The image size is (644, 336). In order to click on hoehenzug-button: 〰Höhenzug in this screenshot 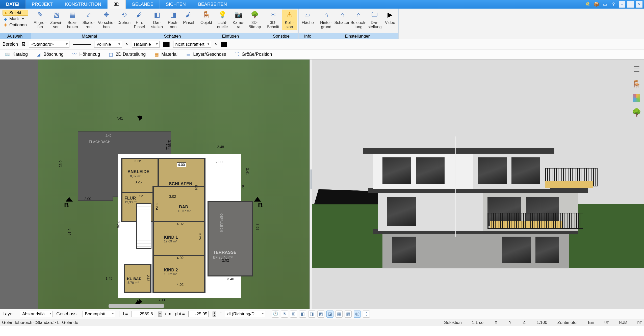, I will do `click(86, 54)`.